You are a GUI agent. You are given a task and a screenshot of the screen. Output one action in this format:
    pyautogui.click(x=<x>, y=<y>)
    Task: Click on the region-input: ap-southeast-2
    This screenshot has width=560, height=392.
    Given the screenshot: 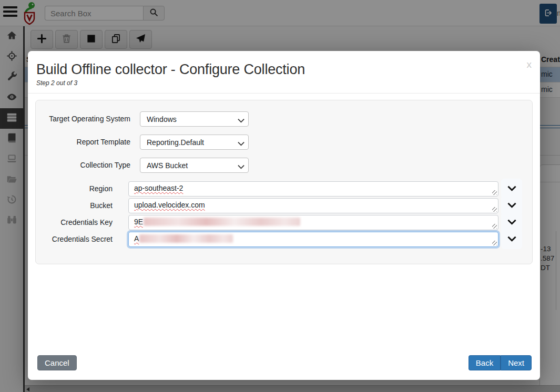 What is the action you would take?
    pyautogui.click(x=313, y=189)
    